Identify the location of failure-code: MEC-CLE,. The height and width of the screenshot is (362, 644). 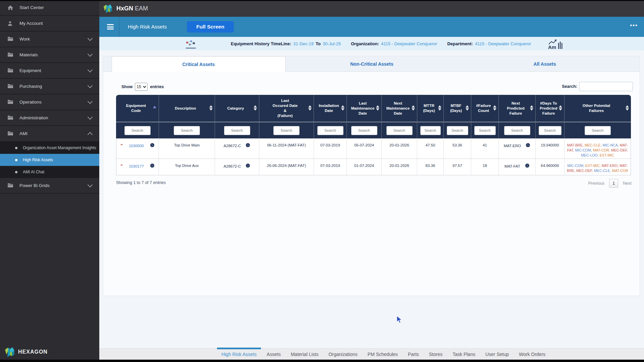
(603, 171).